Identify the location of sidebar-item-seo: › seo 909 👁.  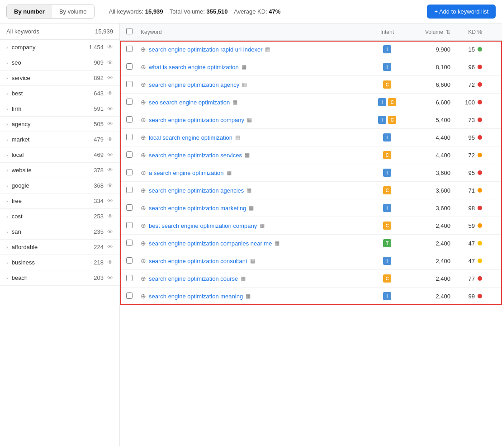
(60, 63).